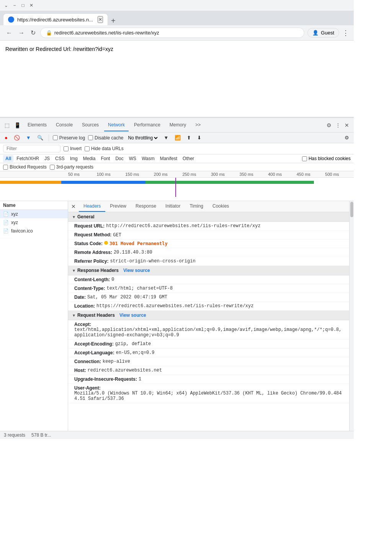 The height and width of the screenshot is (555, 392). What do you see at coordinates (352, 210) in the screenshot?
I see `scrollbar-thumb` at bounding box center [352, 210].